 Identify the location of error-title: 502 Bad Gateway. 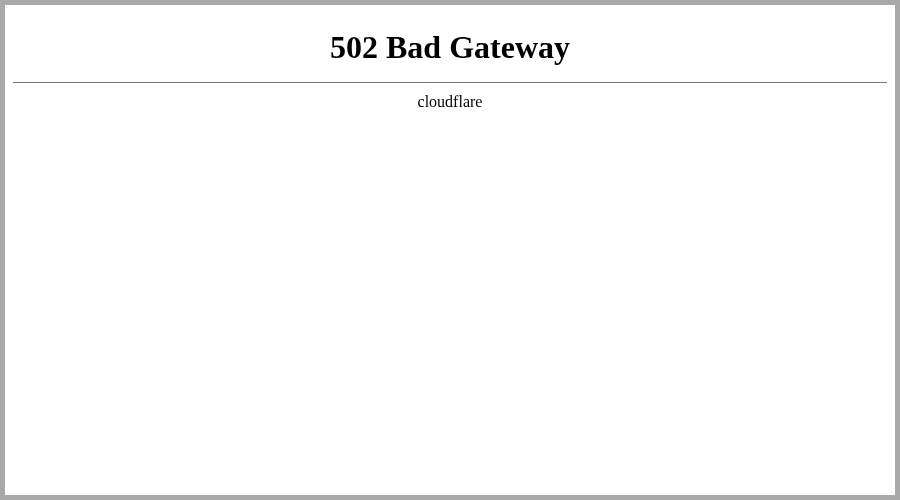
(450, 48).